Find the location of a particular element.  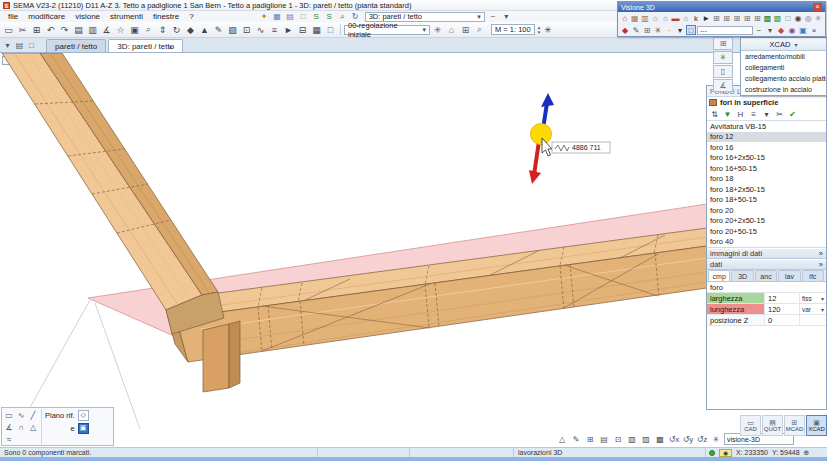

section-images: immagini di dati » is located at coordinates (766, 254).